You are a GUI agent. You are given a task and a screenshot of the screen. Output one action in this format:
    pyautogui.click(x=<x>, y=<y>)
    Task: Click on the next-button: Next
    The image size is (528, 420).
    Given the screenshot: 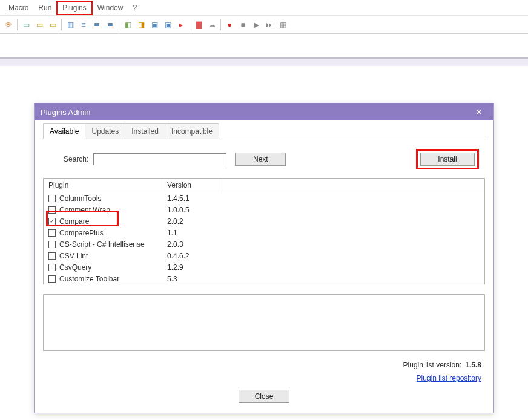 What is the action you would take?
    pyautogui.click(x=260, y=159)
    